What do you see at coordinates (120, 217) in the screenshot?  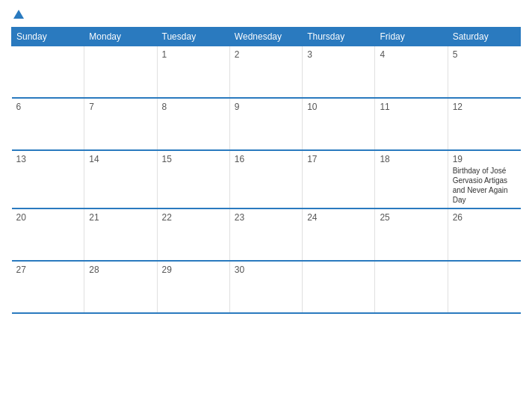 I see `day-number: 21` at bounding box center [120, 217].